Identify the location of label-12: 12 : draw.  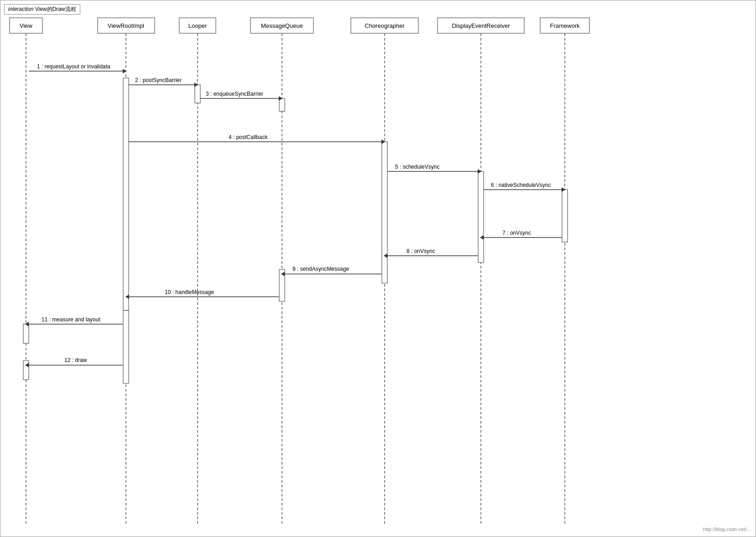
(76, 360).